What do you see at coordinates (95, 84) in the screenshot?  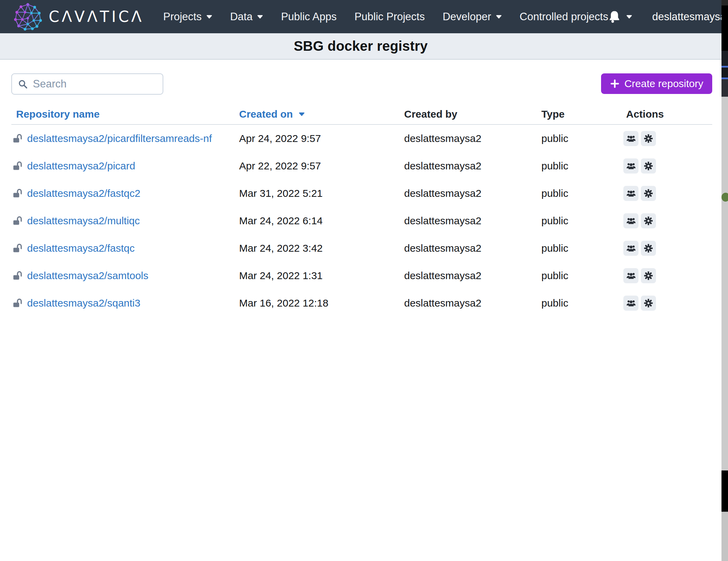 I see `search-input` at bounding box center [95, 84].